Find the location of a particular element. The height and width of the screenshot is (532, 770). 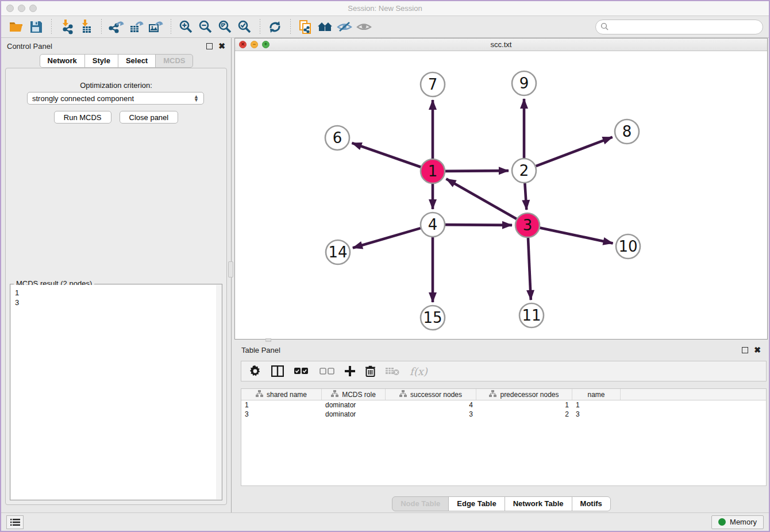

criterion-dropdown: strongly connected component ▲▼ is located at coordinates (116, 98).